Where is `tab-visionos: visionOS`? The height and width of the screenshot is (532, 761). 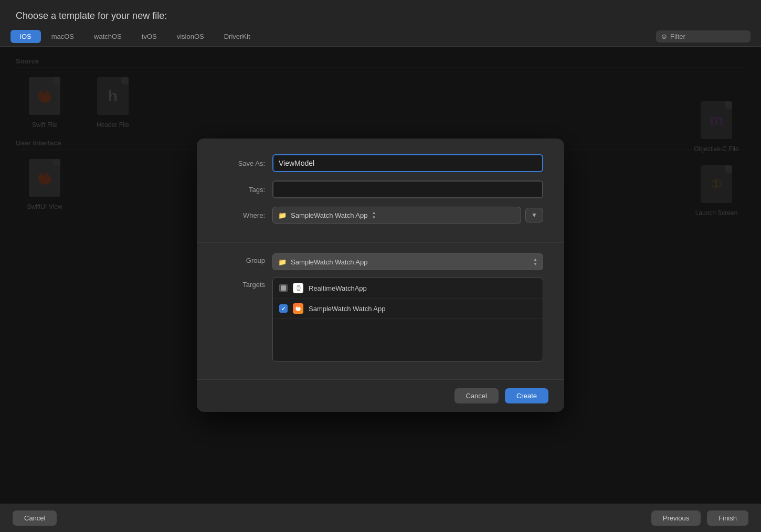
tab-visionos: visionOS is located at coordinates (191, 37).